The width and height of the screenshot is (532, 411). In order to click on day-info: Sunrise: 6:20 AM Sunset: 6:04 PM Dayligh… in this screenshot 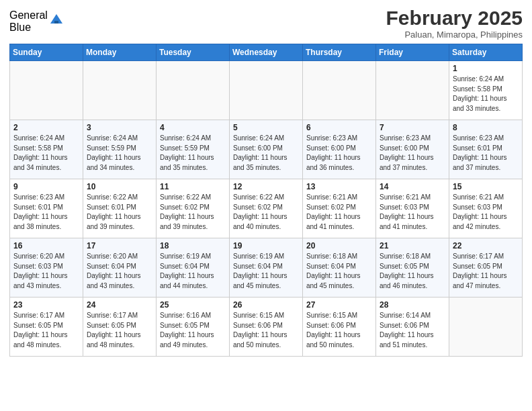, I will do `click(120, 271)`.